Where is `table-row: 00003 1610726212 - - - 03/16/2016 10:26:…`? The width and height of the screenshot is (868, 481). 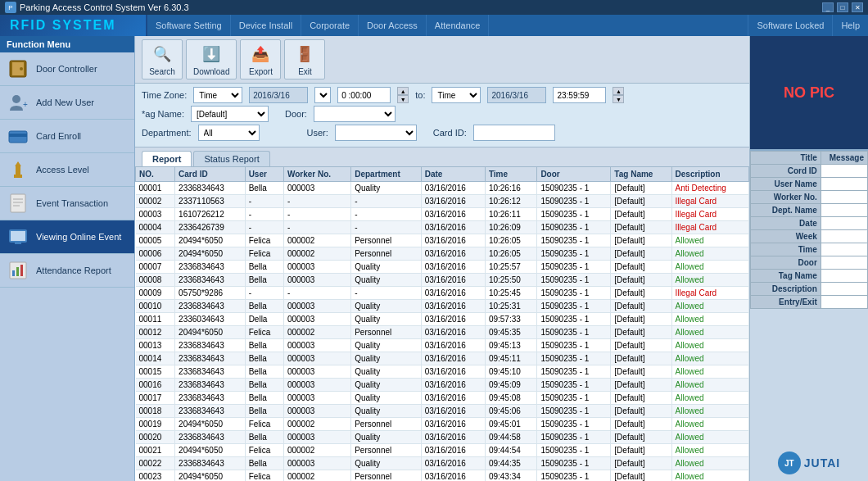 table-row: 00003 1610726212 - - - 03/16/2016 10:26:… is located at coordinates (442, 215).